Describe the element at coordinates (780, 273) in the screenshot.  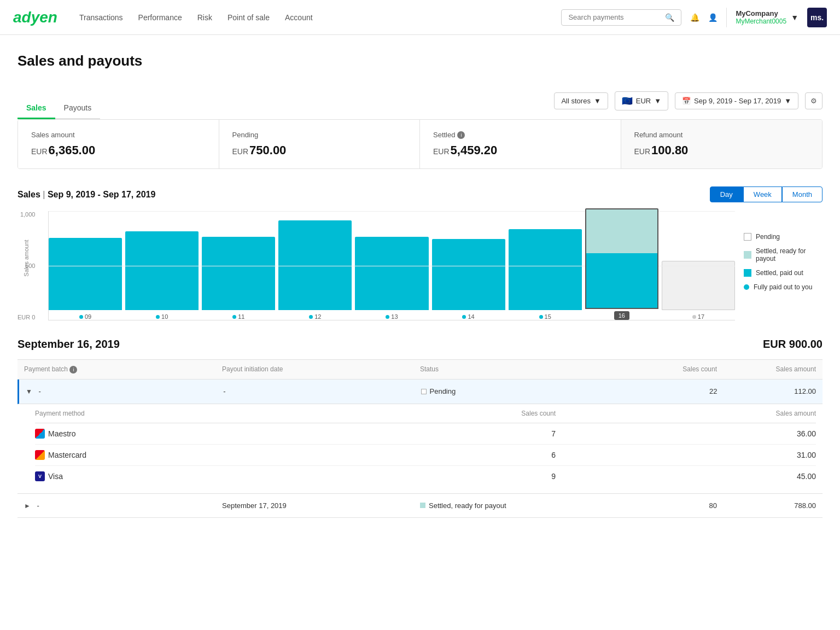
I see `legend-settled-paid-label: Settled, paid out` at that location.